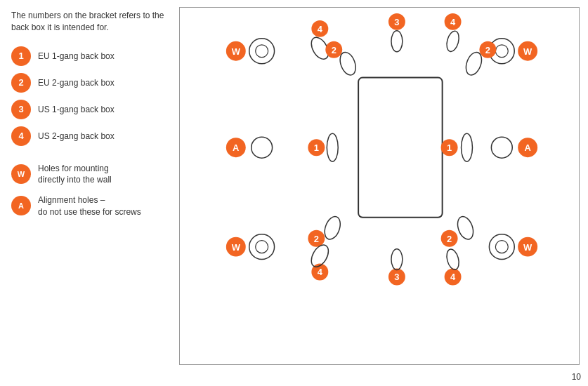 The width and height of the screenshot is (588, 386). What do you see at coordinates (76, 109) in the screenshot?
I see `legend-label-3: US 1-gang back box` at bounding box center [76, 109].